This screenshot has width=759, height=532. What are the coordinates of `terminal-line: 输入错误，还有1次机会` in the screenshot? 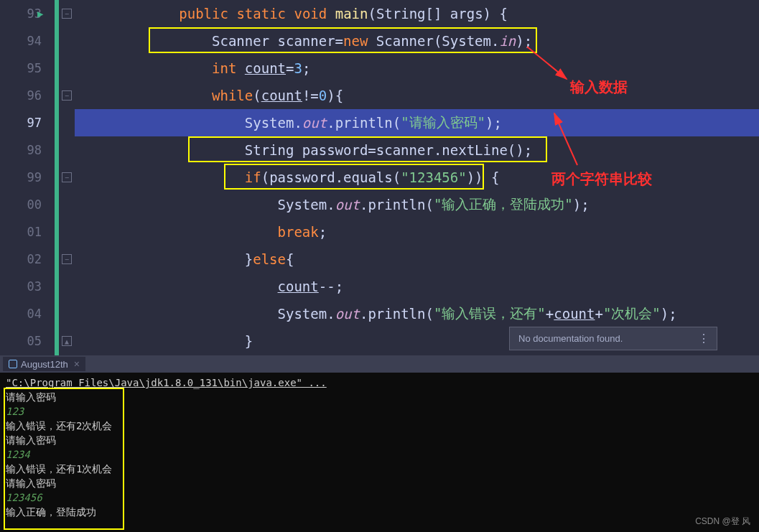 It's located at (379, 469).